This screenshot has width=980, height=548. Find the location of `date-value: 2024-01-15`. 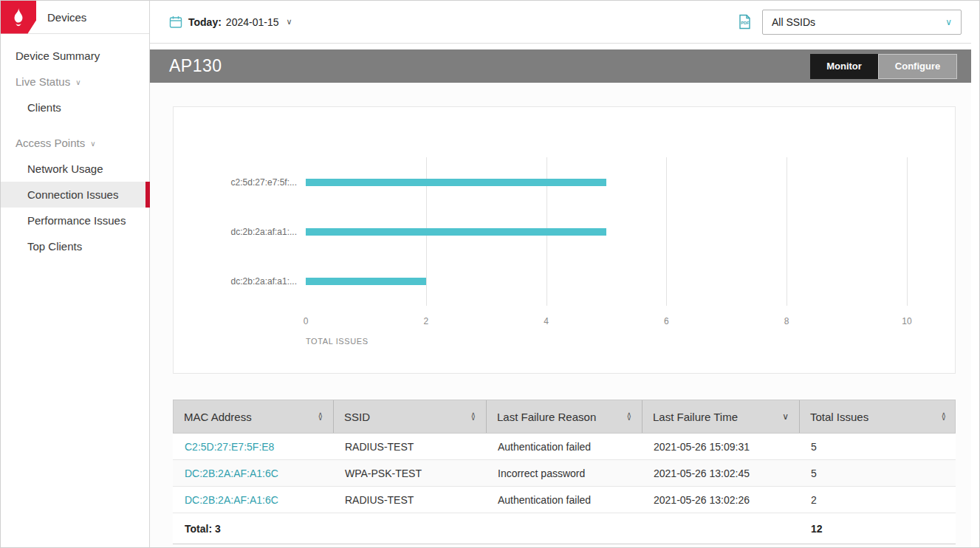

date-value: 2024-01-15 is located at coordinates (253, 22).